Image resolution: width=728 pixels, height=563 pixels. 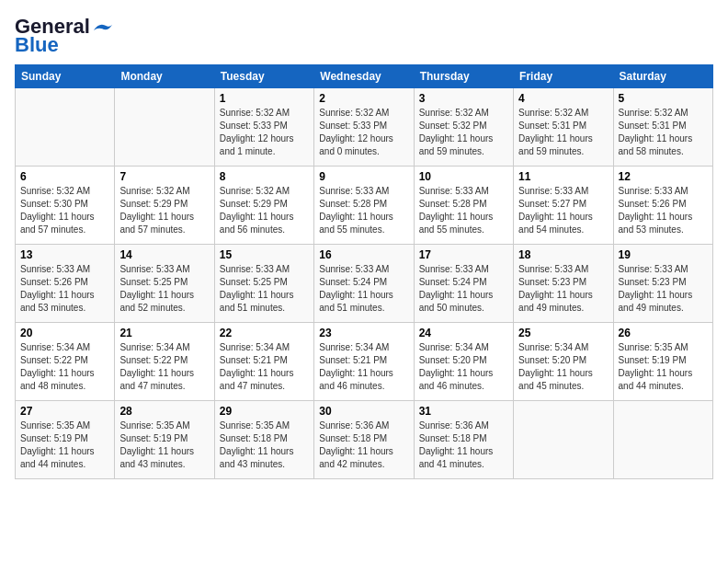 What do you see at coordinates (265, 333) in the screenshot?
I see `day-number: 22` at bounding box center [265, 333].